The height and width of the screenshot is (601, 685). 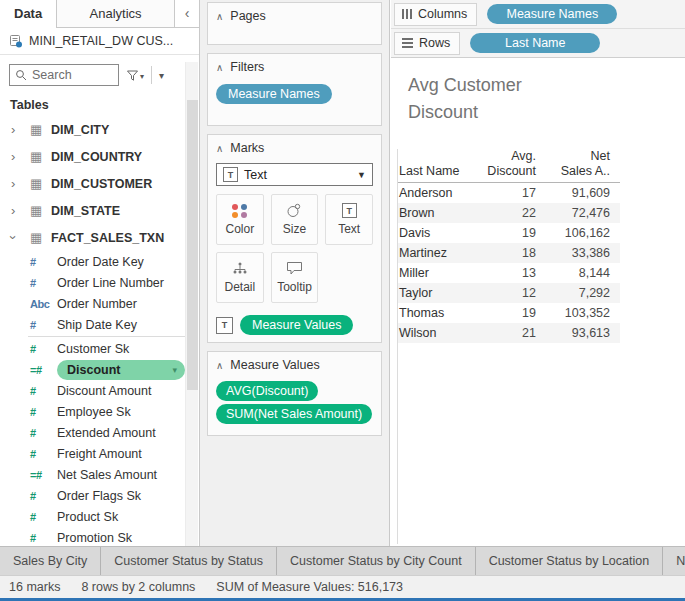 What do you see at coordinates (100, 262) in the screenshot?
I see `field-order-date-key: # Order Date Key` at bounding box center [100, 262].